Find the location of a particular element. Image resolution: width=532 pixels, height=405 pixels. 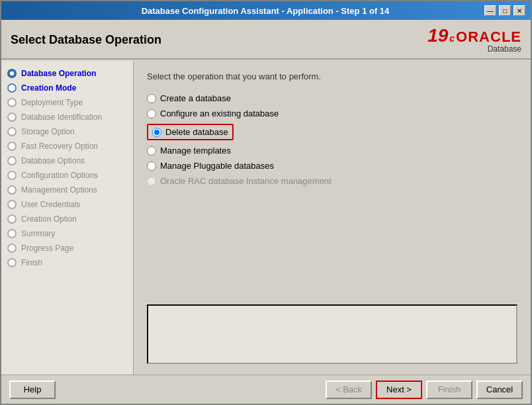

sidebar-label-storage-option: Storage Option is located at coordinates (48, 132).